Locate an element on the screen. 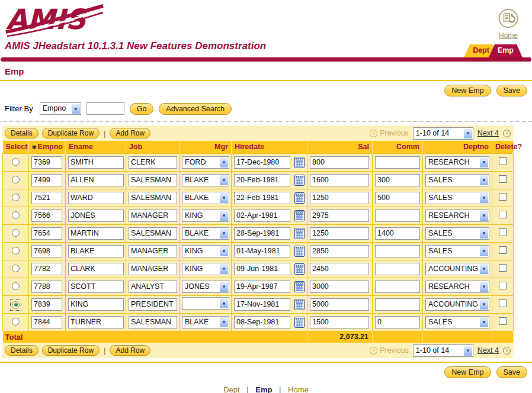  range-select: 1-10 of 14 ▾ is located at coordinates (443, 134).